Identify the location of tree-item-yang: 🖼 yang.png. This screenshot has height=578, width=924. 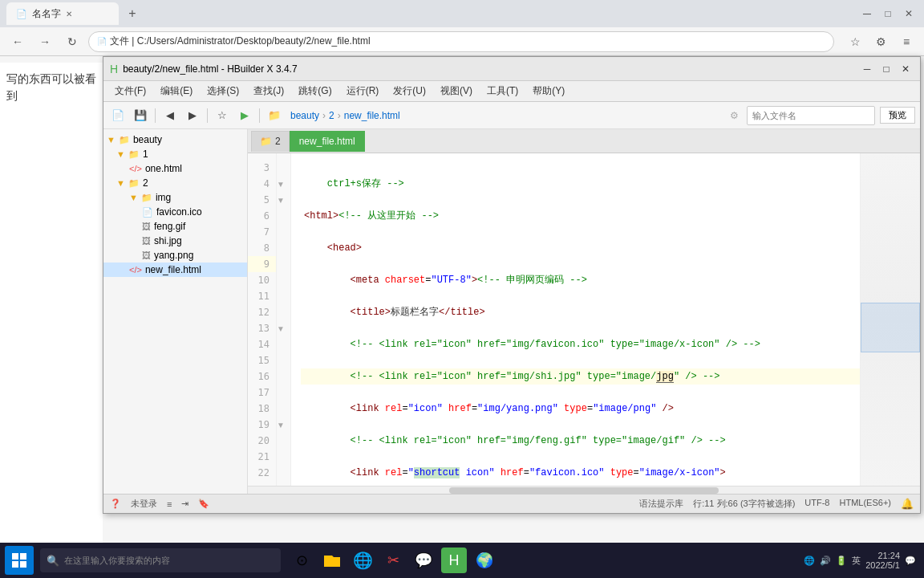
(175, 255).